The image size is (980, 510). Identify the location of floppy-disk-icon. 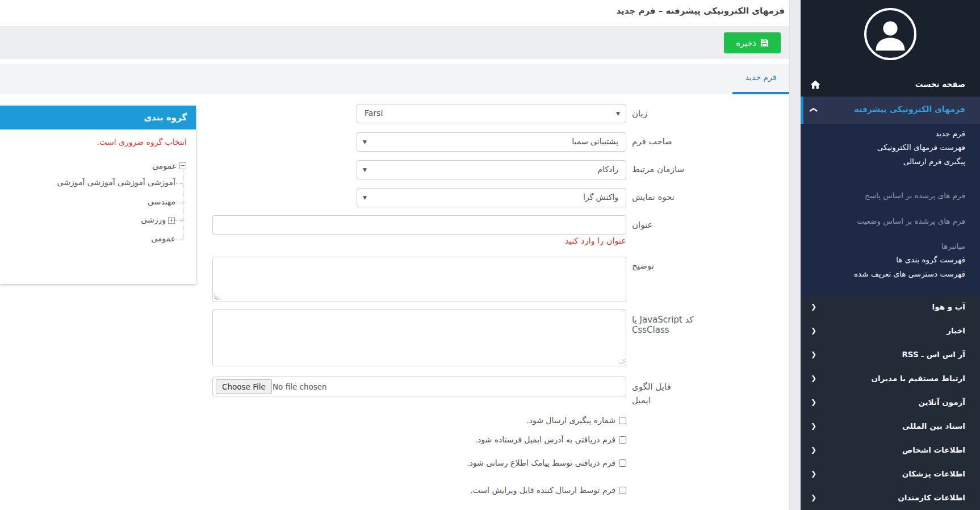
(764, 43).